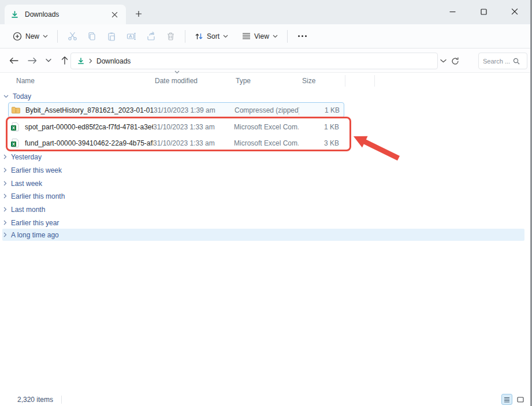  Describe the element at coordinates (23, 184) in the screenshot. I see `group-header-last-week: Last week` at that location.